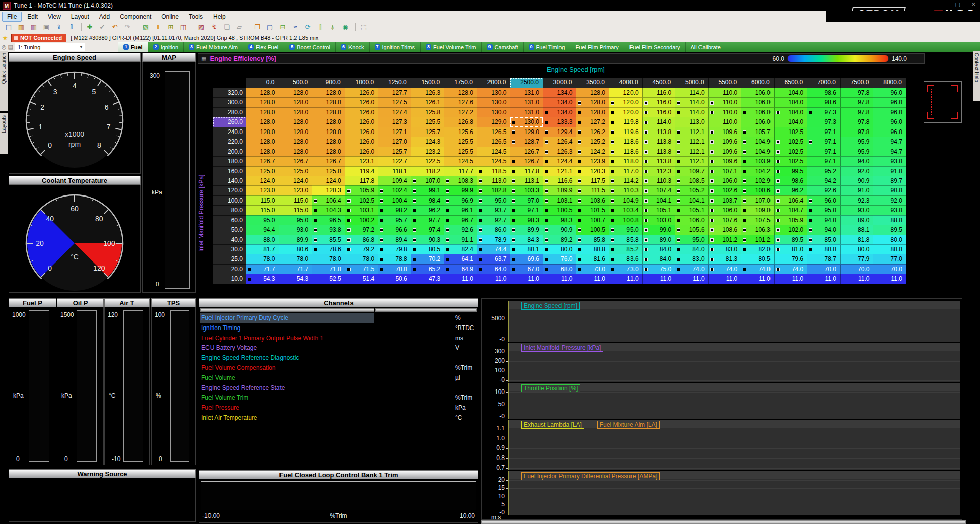  What do you see at coordinates (339, 378) in the screenshot?
I see `channel-row: Fuel Volumeµl` at bounding box center [339, 378].